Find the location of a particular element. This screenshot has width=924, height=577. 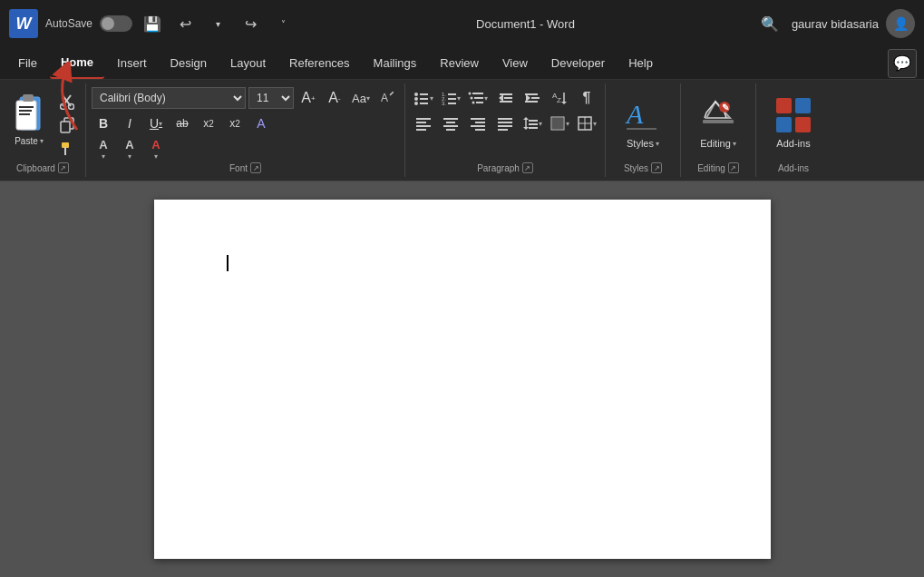

italic-button: I is located at coordinates (130, 123).